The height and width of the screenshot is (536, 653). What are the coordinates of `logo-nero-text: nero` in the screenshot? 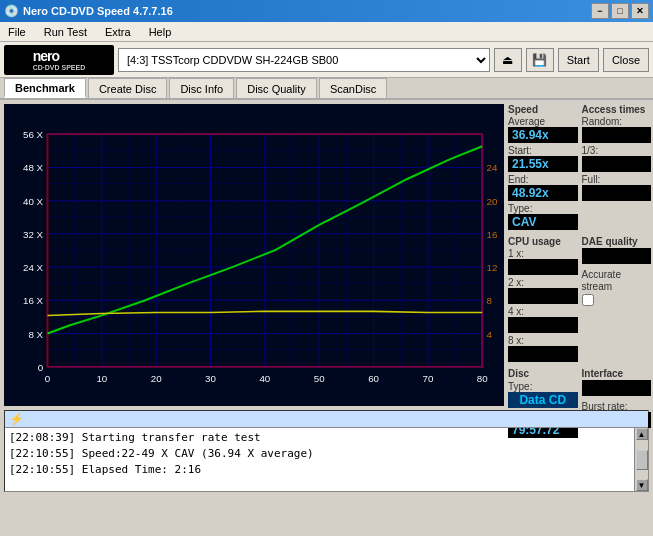 It's located at (60, 56).